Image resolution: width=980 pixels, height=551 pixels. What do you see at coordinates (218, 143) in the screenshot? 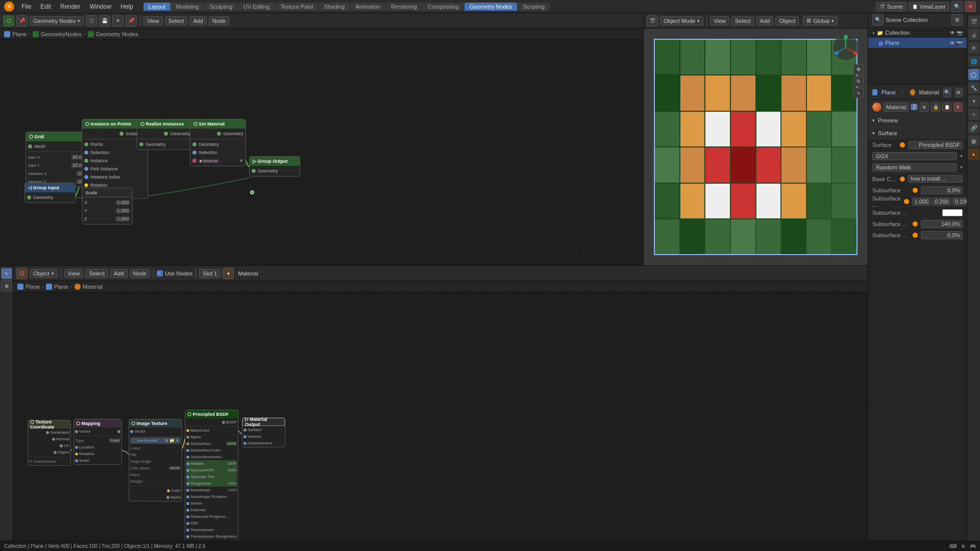
I see `node-set-material: ⬡ Set Material Geometry Geometry Selecti…` at bounding box center [218, 143].